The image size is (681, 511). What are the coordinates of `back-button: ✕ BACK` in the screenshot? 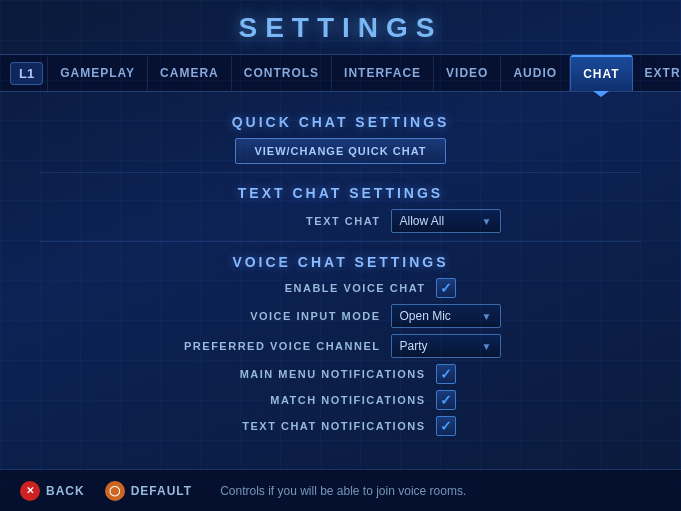 It's located at (52, 491).